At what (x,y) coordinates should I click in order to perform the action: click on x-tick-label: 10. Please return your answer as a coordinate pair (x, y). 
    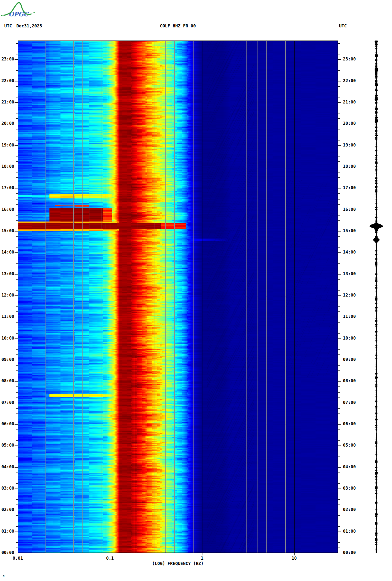
    Looking at the image, I should click on (294, 558).